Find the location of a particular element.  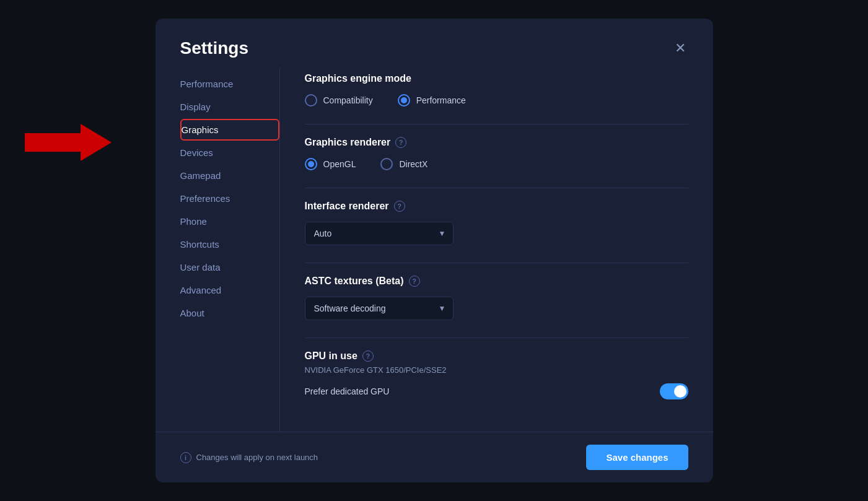

sidebar-item-performance: Performance is located at coordinates (230, 84).